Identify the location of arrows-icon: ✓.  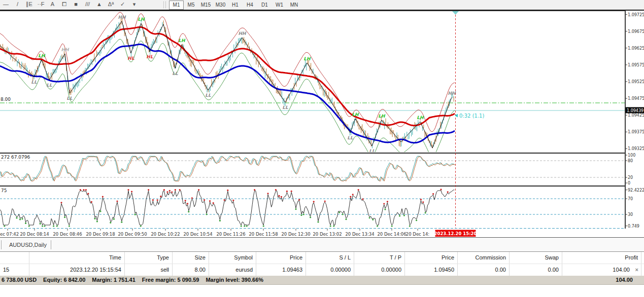
(123, 4).